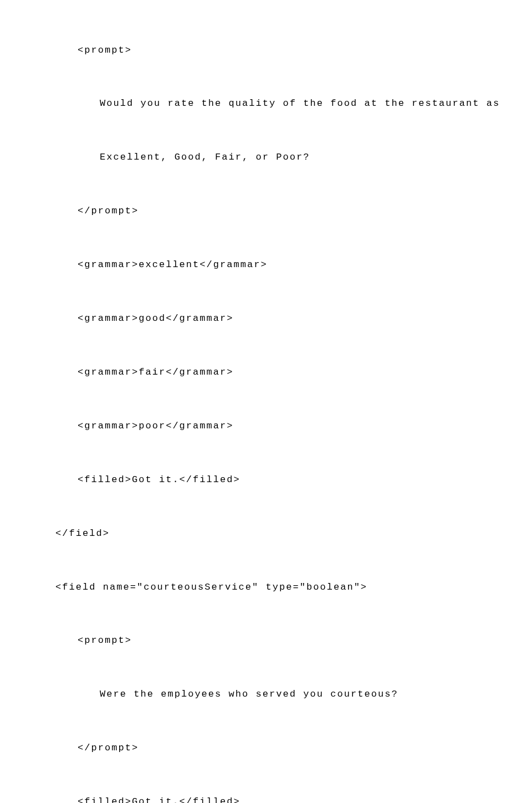 The image size is (532, 803). I want to click on code-line: <grammar>good</grammar>, so click(266, 319).